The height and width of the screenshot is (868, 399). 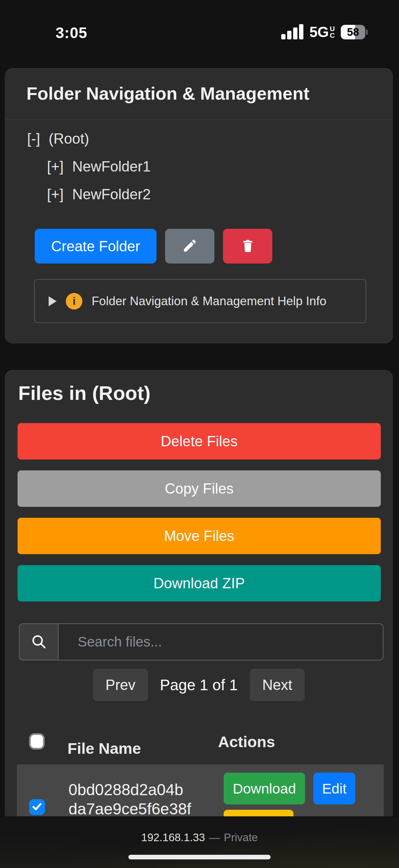 What do you see at coordinates (334, 788) in the screenshot?
I see `edit-file-button: Edit` at bounding box center [334, 788].